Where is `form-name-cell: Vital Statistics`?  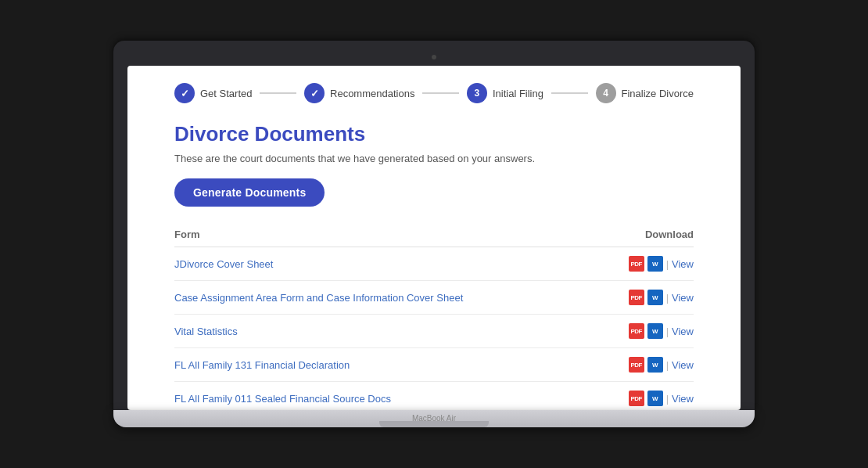
form-name-cell: Vital Statistics is located at coordinates (386, 332).